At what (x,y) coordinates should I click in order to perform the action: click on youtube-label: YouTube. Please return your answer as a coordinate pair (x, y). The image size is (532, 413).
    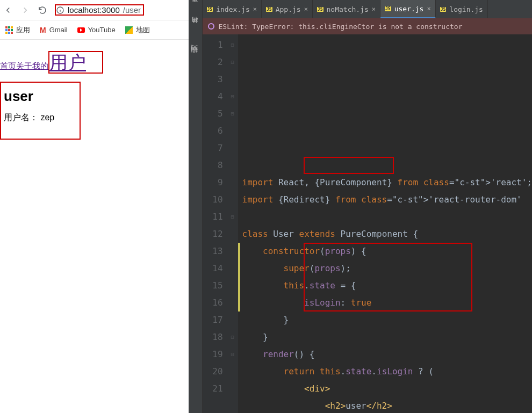
    Looking at the image, I should click on (102, 30).